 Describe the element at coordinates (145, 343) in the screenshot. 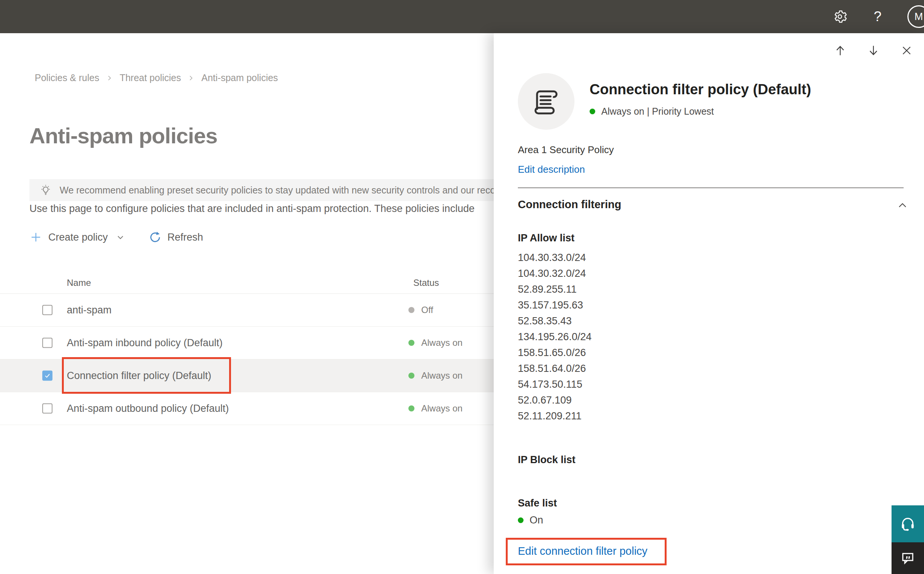

I see `policy-name: Anti-spam inbound policy (Default)` at that location.